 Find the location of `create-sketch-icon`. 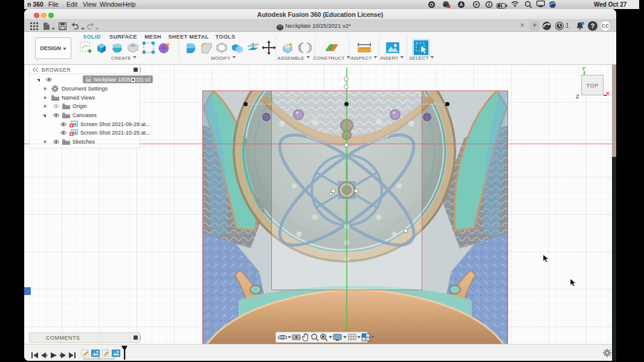

create-sketch-icon is located at coordinates (86, 48).